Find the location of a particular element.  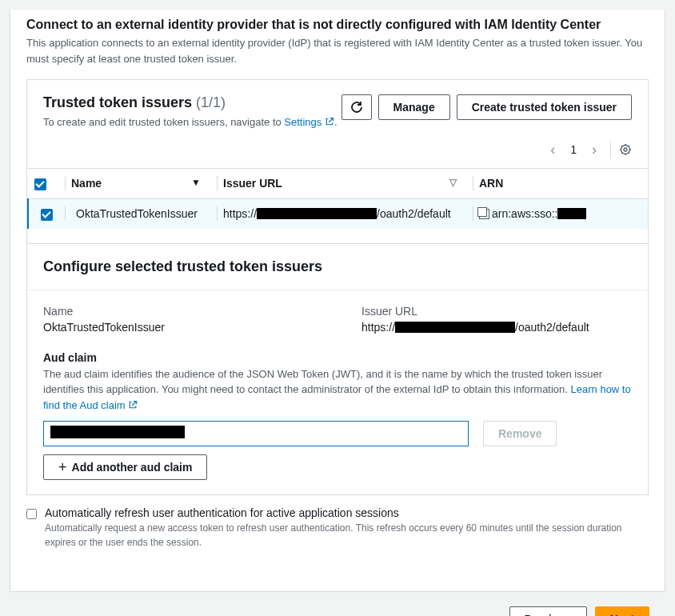

section-description: This application connects to an external… is located at coordinates (338, 51).